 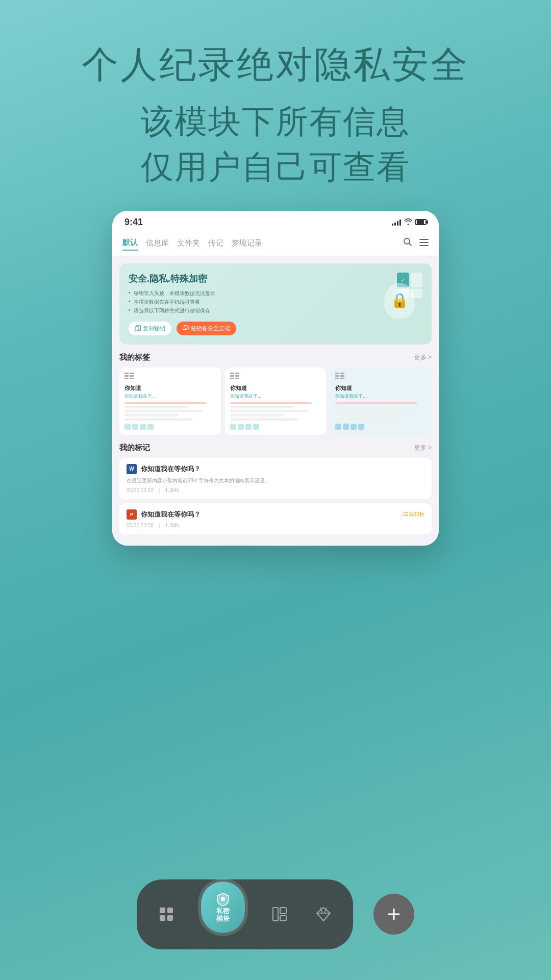 I want to click on tags-section-header: 我的标签 更多 >, so click(x=276, y=357).